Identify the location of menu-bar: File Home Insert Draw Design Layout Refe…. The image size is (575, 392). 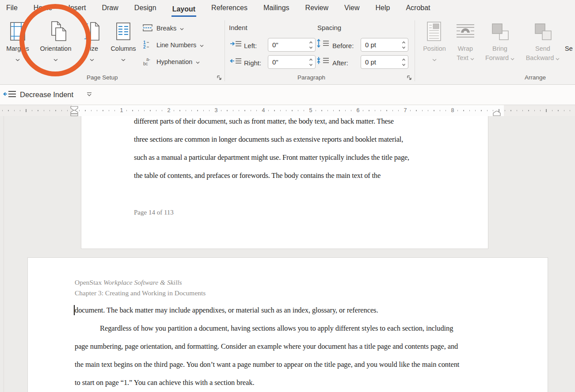
(287, 8).